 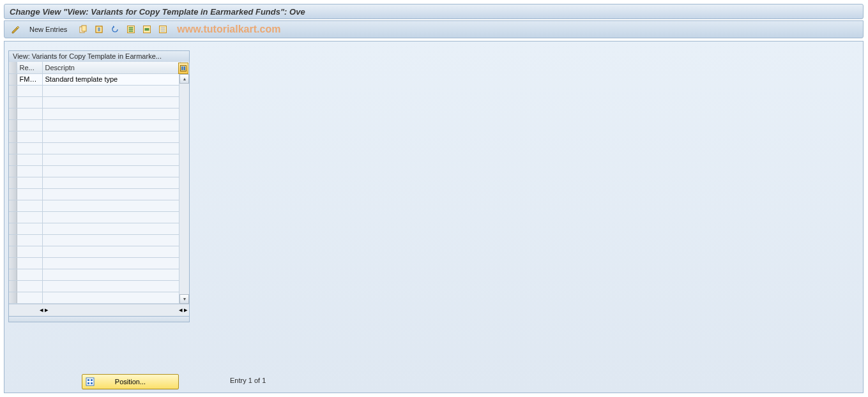 I want to click on scroll-down-icon: ▾, so click(x=184, y=299).